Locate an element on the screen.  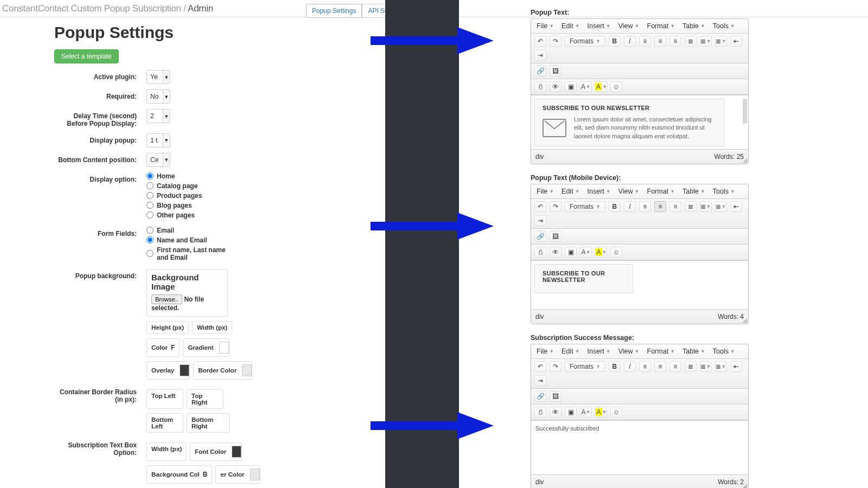
select-template-button: Select a template is located at coordinates (87, 56).